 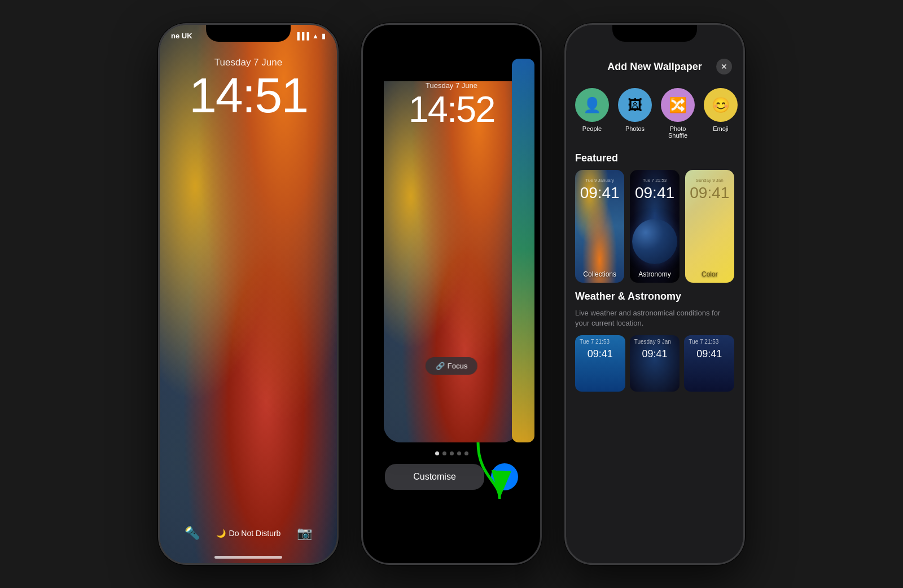 I want to click on moon-icon: 🌙, so click(x=221, y=533).